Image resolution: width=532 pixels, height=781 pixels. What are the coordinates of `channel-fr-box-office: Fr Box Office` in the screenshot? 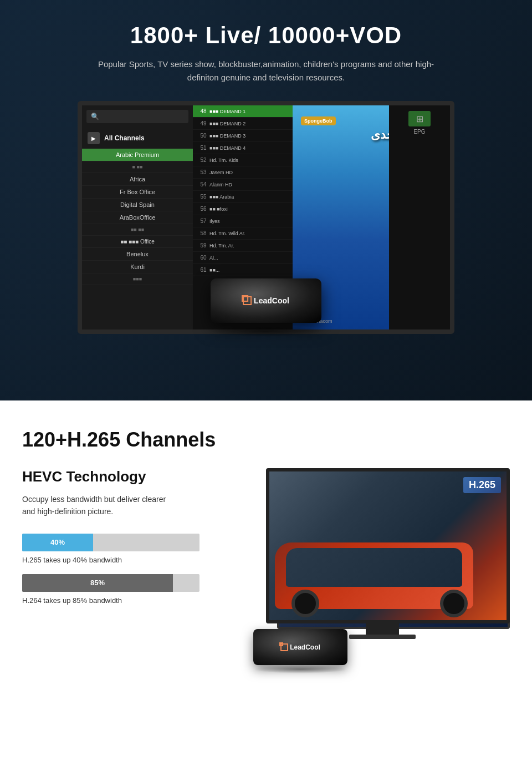 It's located at (137, 192).